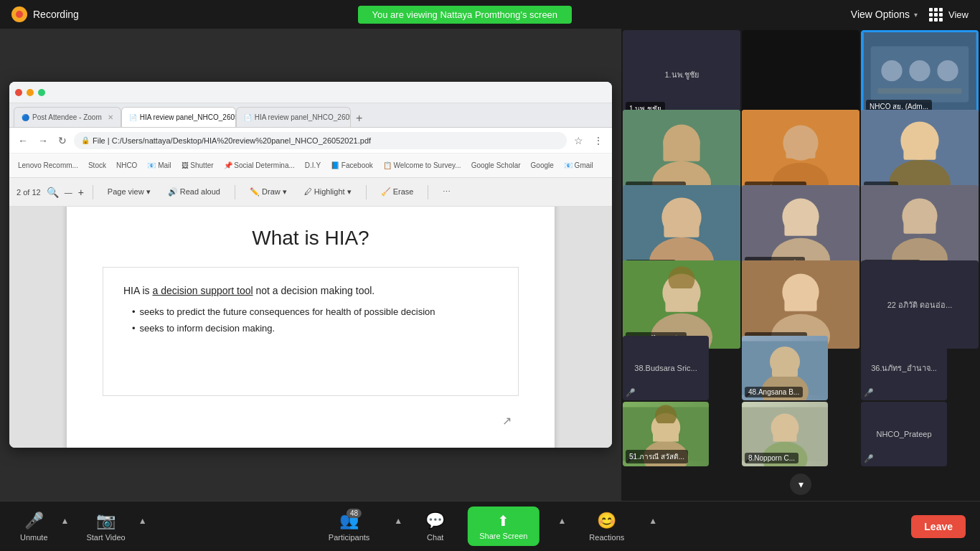 The width and height of the screenshot is (980, 551). I want to click on pdf-body: HIA is a decision support tool not a dec…, so click(311, 331).